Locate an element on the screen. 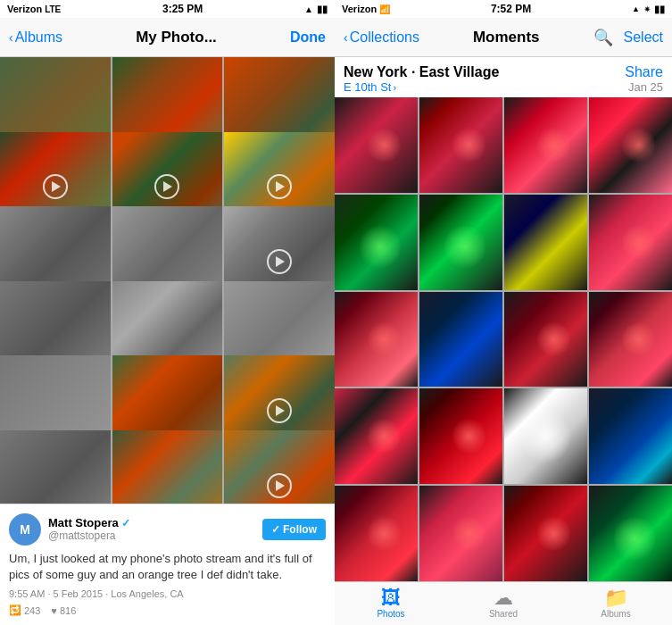 The image size is (672, 625). back-button: ‹ Albums is located at coordinates (36, 38).